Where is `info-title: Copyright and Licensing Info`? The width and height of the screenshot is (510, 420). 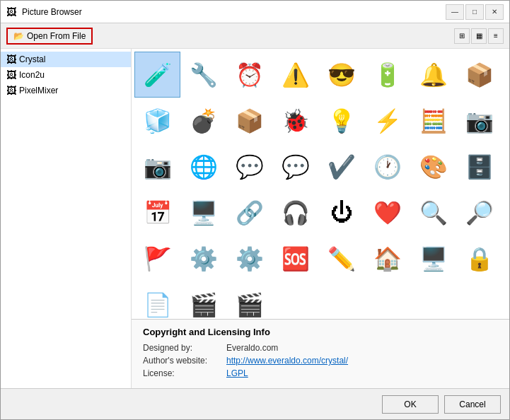 info-title: Copyright and Licensing Info is located at coordinates (320, 332).